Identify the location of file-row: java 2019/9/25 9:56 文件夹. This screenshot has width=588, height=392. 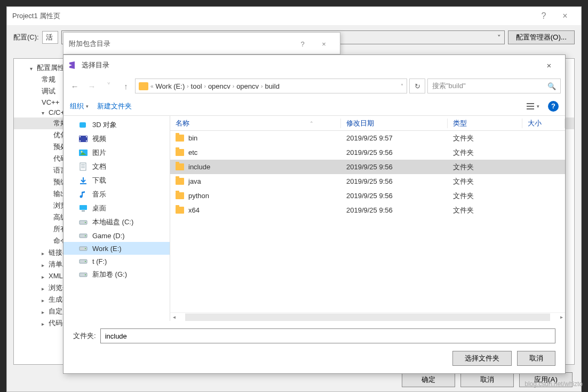
(368, 182).